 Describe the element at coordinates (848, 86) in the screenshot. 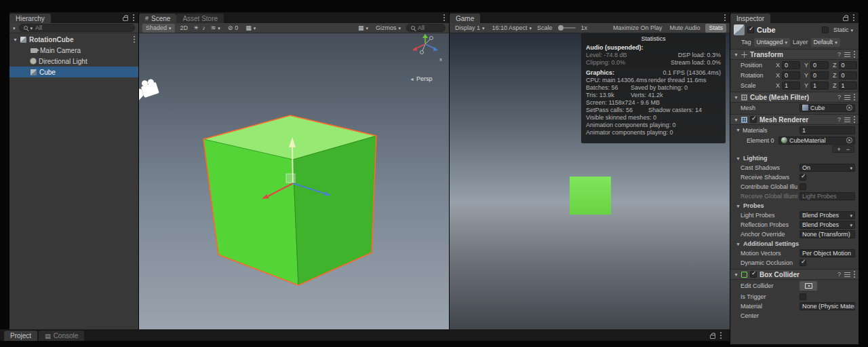

I see `scale-z-field: 1` at that location.